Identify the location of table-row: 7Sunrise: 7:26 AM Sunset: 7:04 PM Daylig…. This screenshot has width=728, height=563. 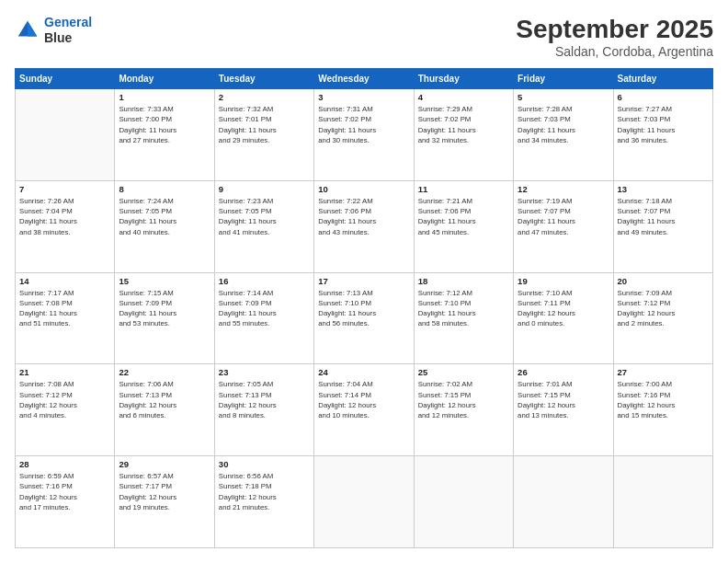
(65, 226).